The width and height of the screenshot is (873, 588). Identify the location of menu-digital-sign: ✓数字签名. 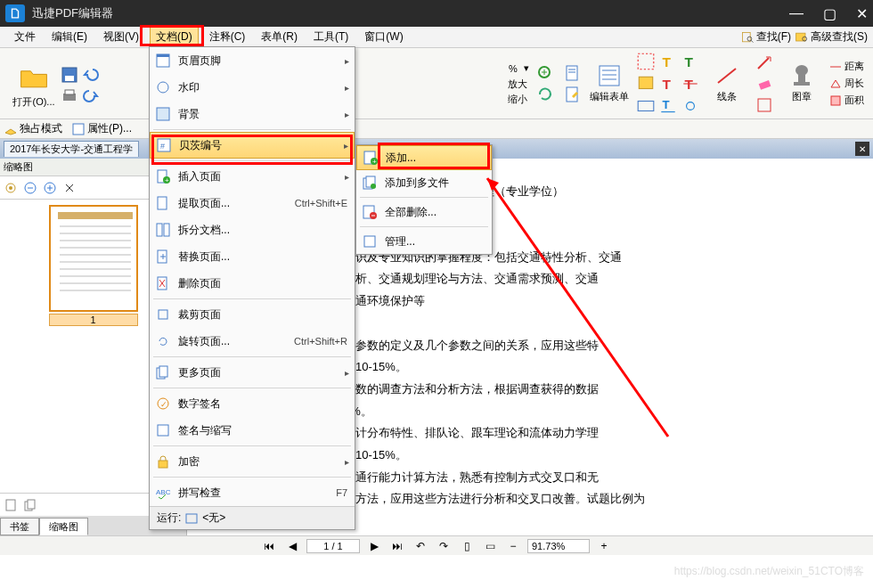
(252, 404).